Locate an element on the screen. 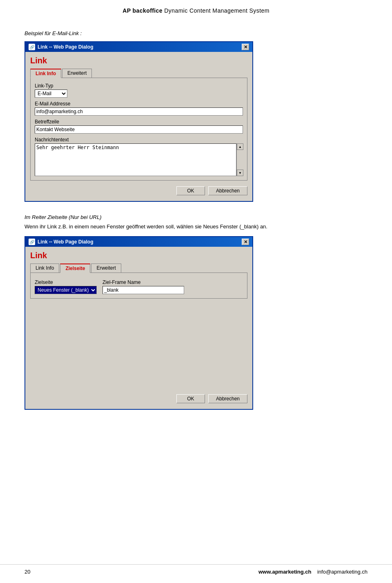 The height and width of the screenshot is (583, 392). betreff-label: Betreffzeile is located at coordinates (139, 122).